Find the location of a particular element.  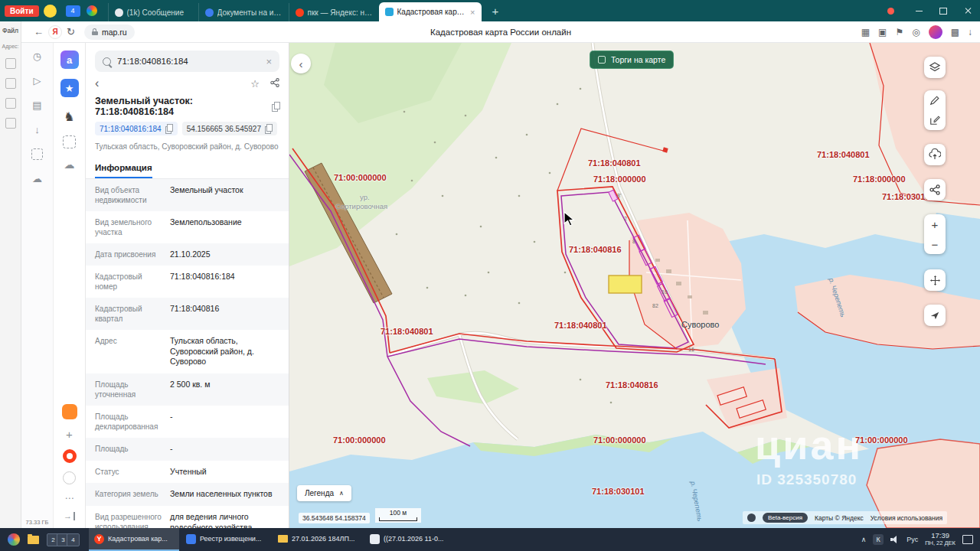

lock-icon is located at coordinates (95, 32).